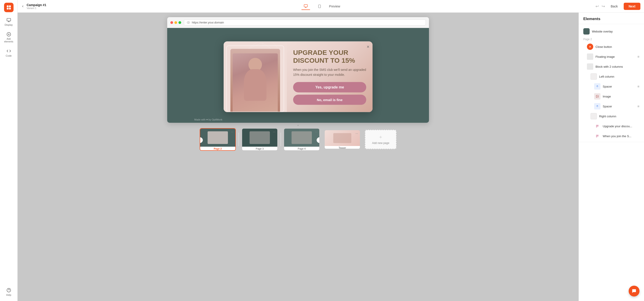 The height and width of the screenshot is (301, 644). What do you see at coordinates (208, 120) in the screenshot?
I see `popup-footer: Made with ♥ by OptiMonk` at bounding box center [208, 120].